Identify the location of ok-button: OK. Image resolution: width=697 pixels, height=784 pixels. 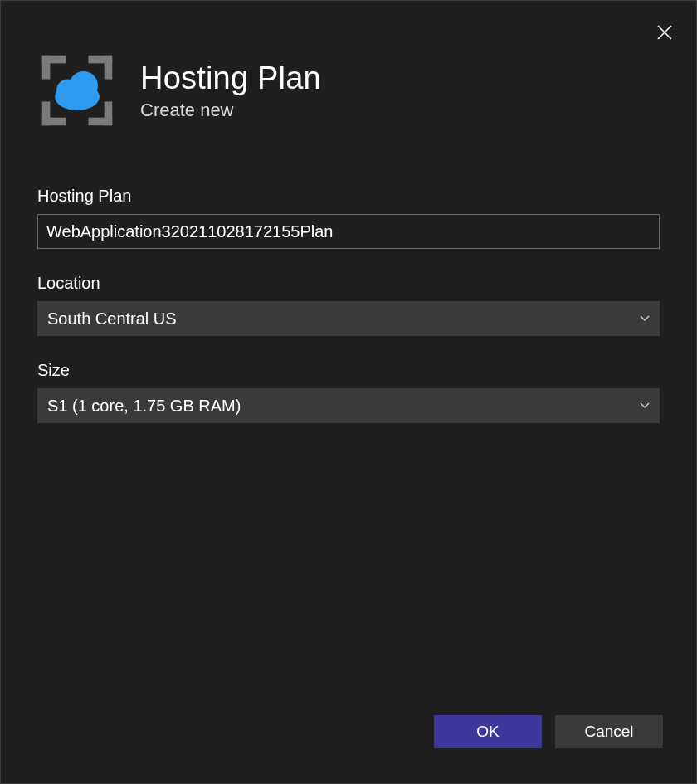
(488, 732).